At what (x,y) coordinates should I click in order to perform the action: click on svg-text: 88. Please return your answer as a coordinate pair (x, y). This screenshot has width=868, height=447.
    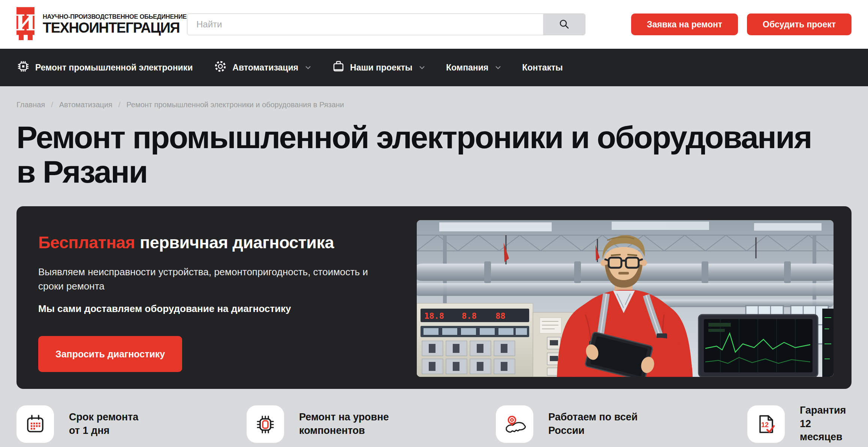
    Looking at the image, I should click on (501, 316).